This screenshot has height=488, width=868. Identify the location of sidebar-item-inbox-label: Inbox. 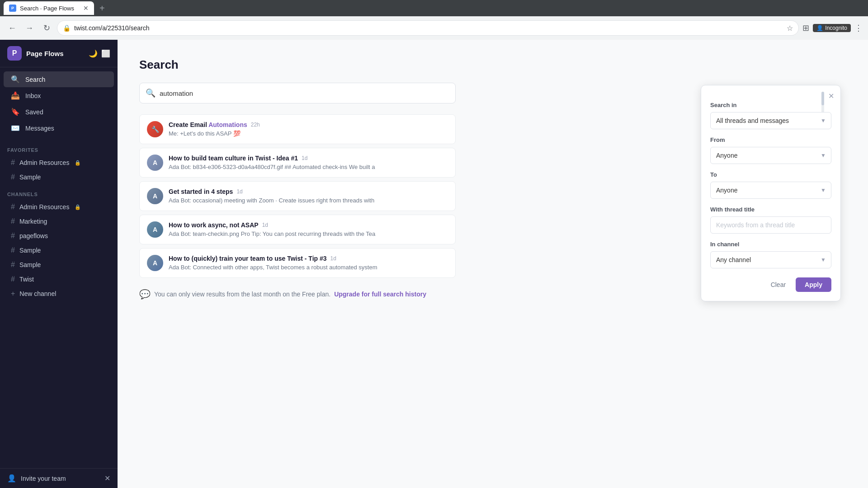
(33, 96).